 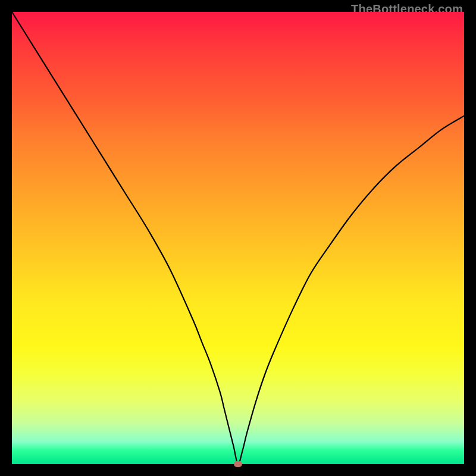 I want to click on minimum-marker, so click(x=238, y=464).